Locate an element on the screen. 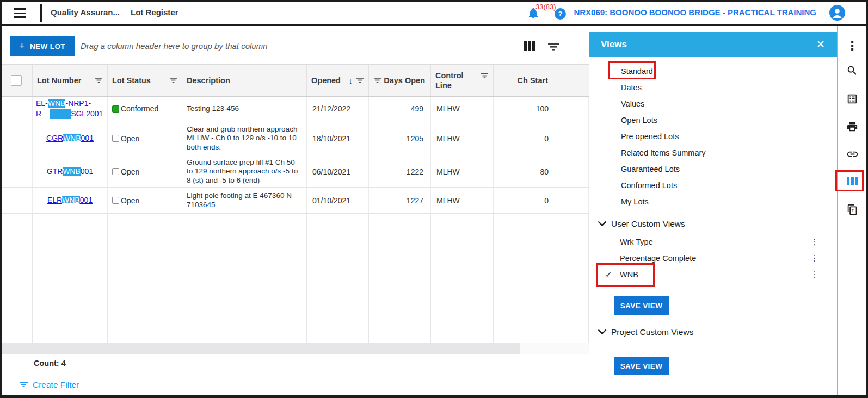  views-item-open-lots: Open Lots is located at coordinates (713, 120).